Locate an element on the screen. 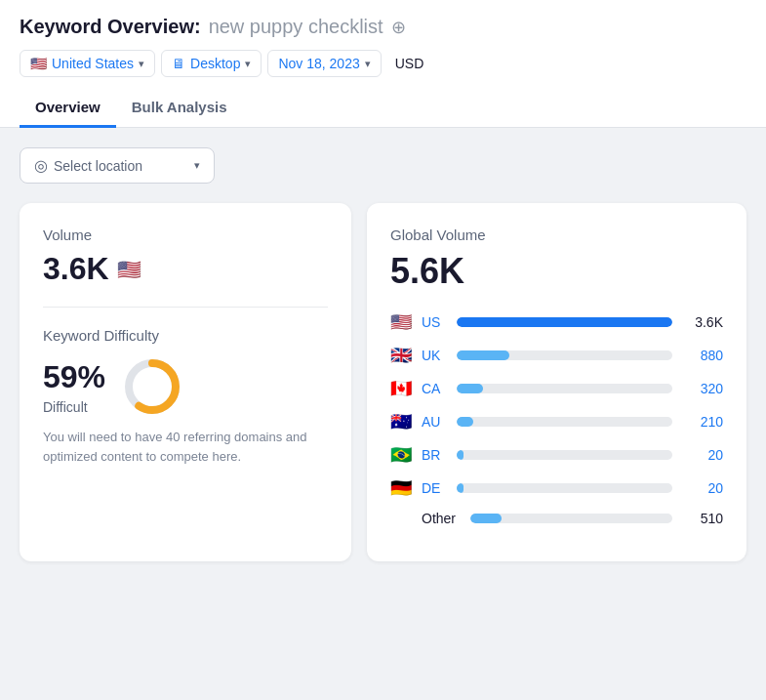 This screenshot has height=700, width=766. country-flag-icon: 🇨🇦 is located at coordinates (401, 389).